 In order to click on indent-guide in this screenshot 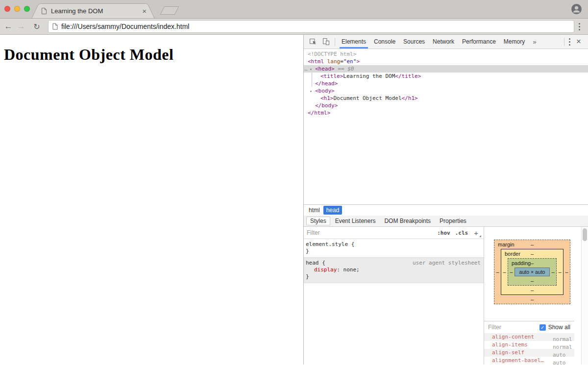, I will do `click(312, 79)`.